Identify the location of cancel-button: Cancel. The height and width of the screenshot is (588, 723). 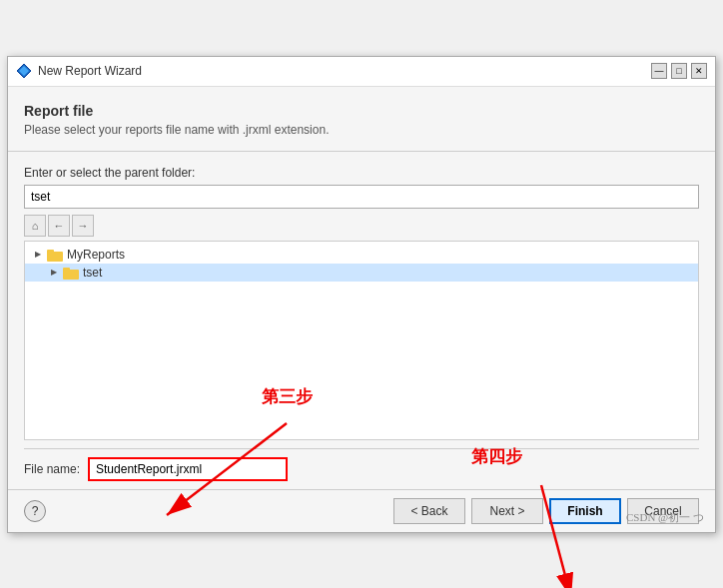
(663, 511).